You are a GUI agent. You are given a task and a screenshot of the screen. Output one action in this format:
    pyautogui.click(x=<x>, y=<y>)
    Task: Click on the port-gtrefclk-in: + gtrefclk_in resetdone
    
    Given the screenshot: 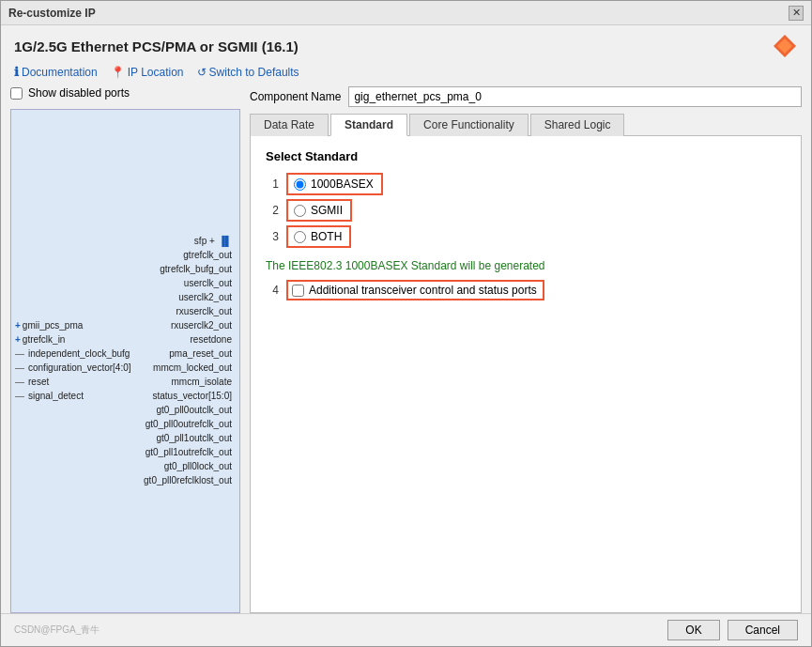 What is the action you would take?
    pyautogui.click(x=126, y=340)
    